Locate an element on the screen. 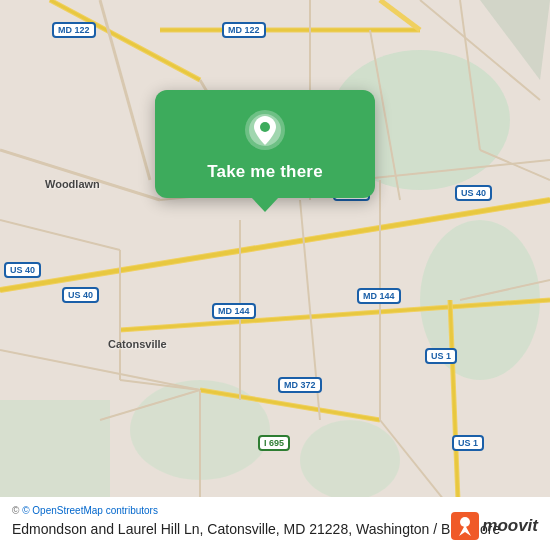  moovit-text: moovit is located at coordinates (510, 526).